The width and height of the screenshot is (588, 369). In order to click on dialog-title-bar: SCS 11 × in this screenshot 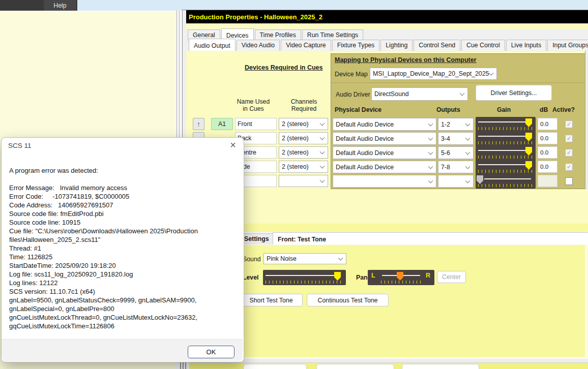, I will do `click(122, 145)`.